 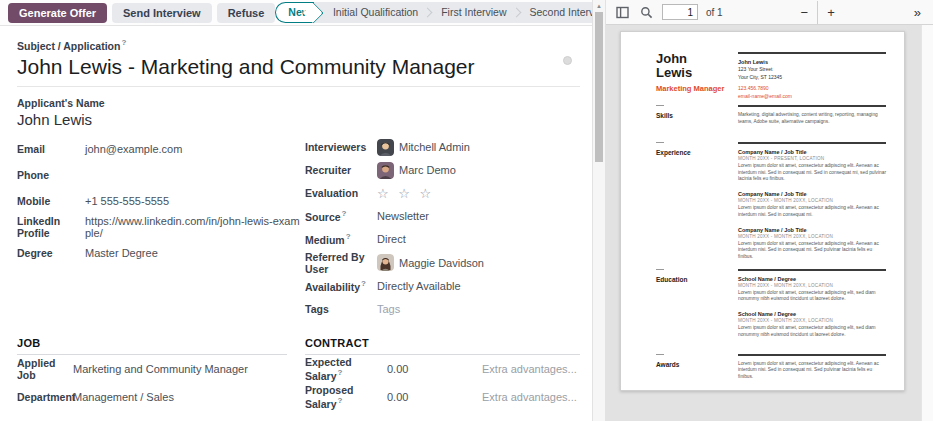 I want to click on field-row-recruiter: Recruiter Marc Demo, so click(x=442, y=170).